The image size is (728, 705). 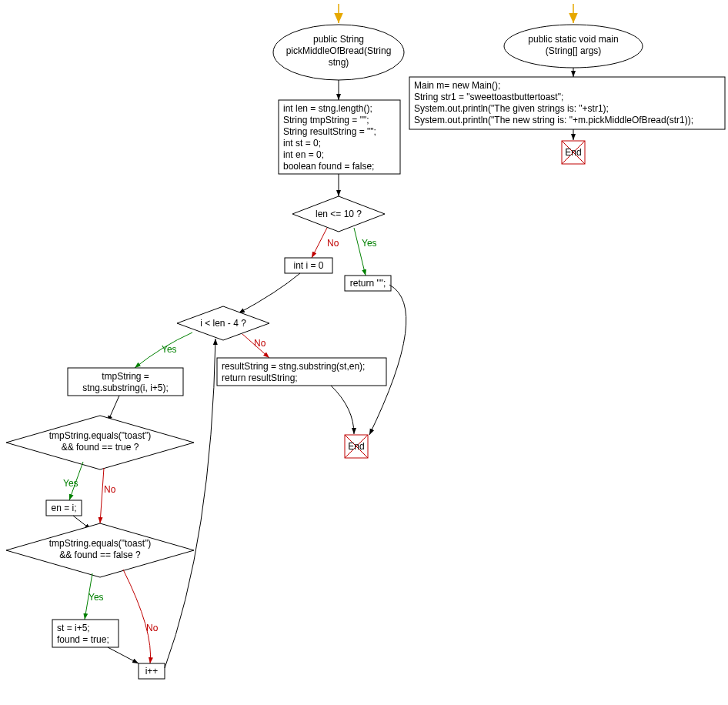 What do you see at coordinates (328, 109) in the screenshot?
I see `init-line-0: int len = stng.length();` at bounding box center [328, 109].